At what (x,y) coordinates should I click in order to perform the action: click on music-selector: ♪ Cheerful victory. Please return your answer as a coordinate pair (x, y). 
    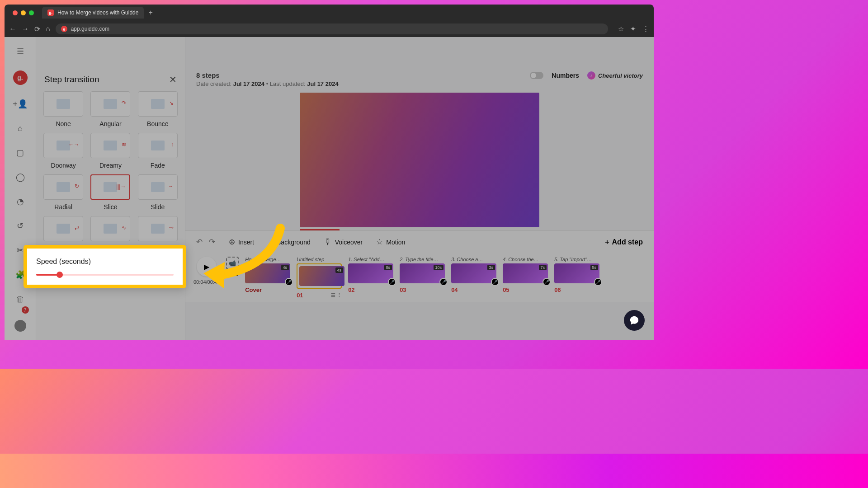
    Looking at the image, I should click on (615, 75).